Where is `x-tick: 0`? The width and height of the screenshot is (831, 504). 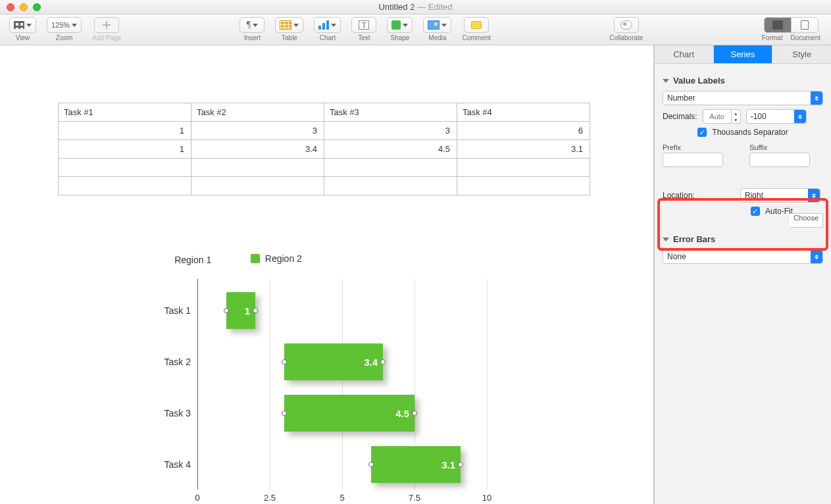
x-tick: 0 is located at coordinates (197, 497).